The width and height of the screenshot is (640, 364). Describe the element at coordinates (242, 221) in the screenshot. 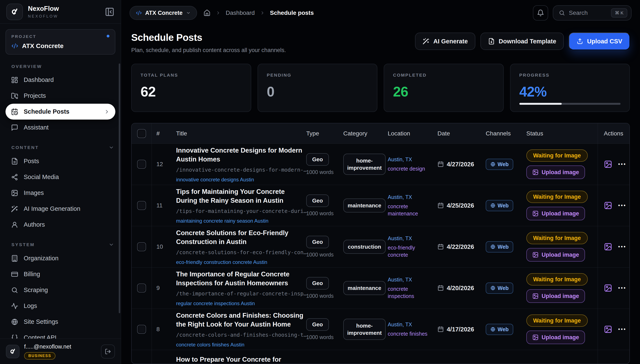

I see `post-keyword-link: maintaining concrete rainy season Austin` at that location.